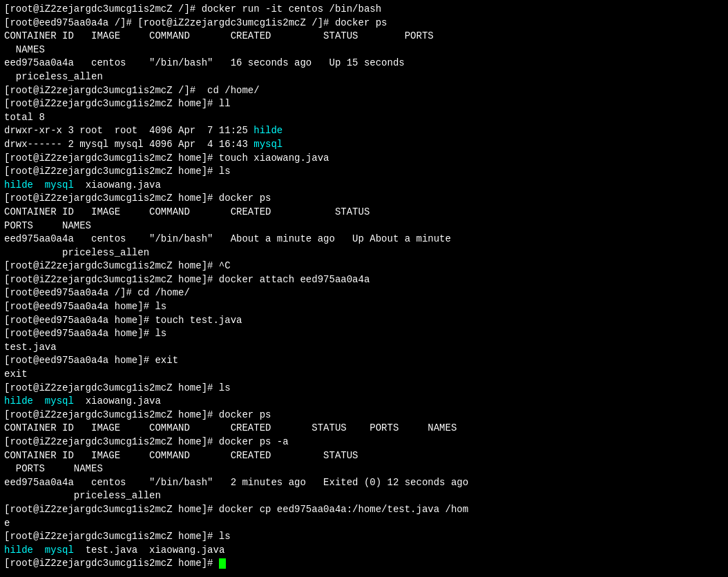 This screenshot has width=728, height=577. Describe the element at coordinates (364, 564) in the screenshot. I see `terminal-line: [root@iZ2zejargdc3umcg1is2mcZ home]#` at that location.